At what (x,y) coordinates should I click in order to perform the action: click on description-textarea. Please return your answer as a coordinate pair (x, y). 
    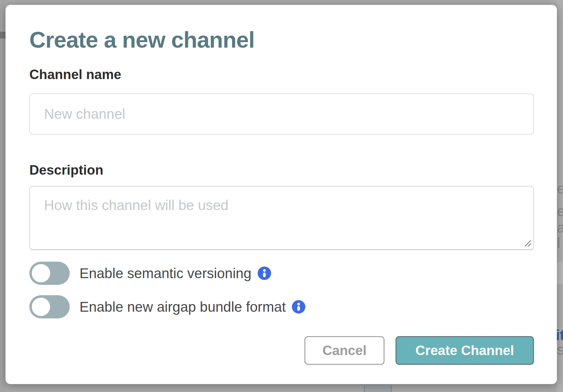
    Looking at the image, I should click on (282, 218).